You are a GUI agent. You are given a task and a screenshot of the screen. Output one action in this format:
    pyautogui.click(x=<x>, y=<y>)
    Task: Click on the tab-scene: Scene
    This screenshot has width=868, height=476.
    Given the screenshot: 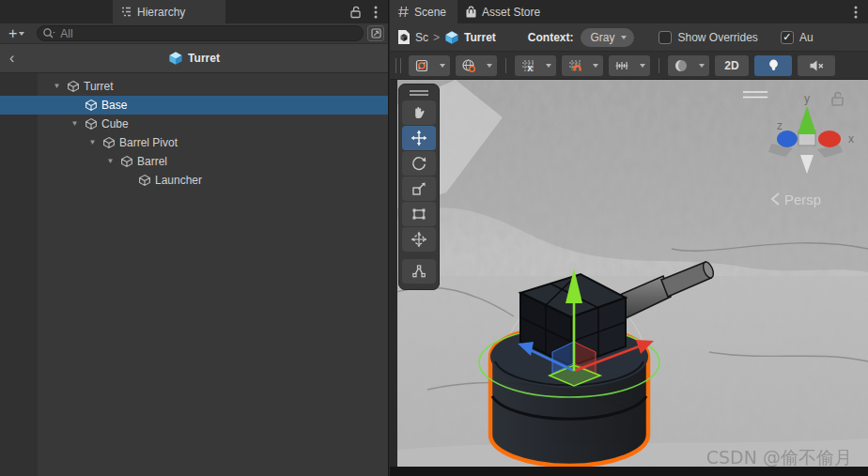 What is the action you would take?
    pyautogui.click(x=424, y=11)
    